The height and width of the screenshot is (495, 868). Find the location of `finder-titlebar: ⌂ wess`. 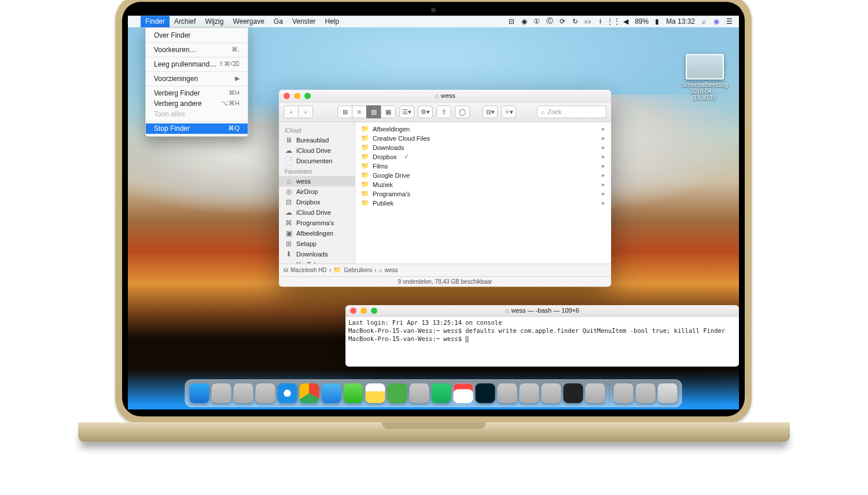

finder-titlebar: ⌂ wess is located at coordinates (445, 96).